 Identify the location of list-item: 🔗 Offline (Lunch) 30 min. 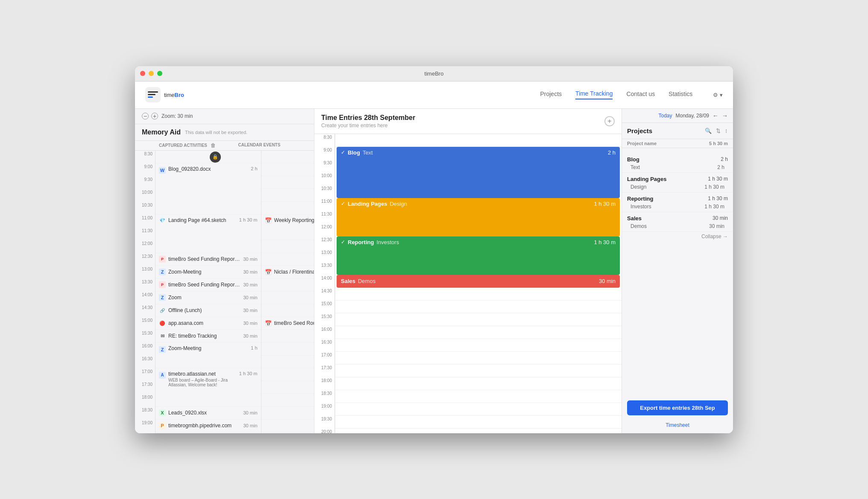
(208, 311).